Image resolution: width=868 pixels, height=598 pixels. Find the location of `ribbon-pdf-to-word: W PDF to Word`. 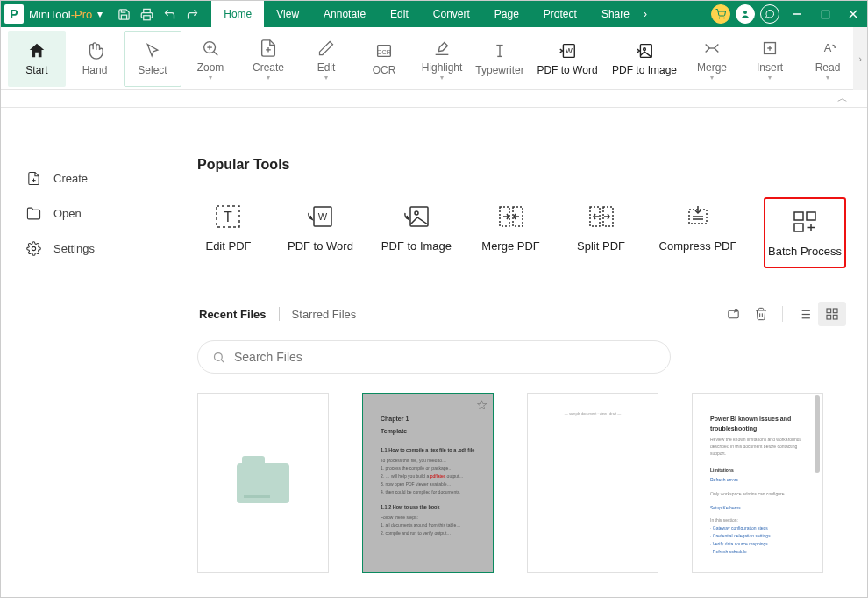

ribbon-pdf-to-word: W PDF to Word is located at coordinates (567, 59).